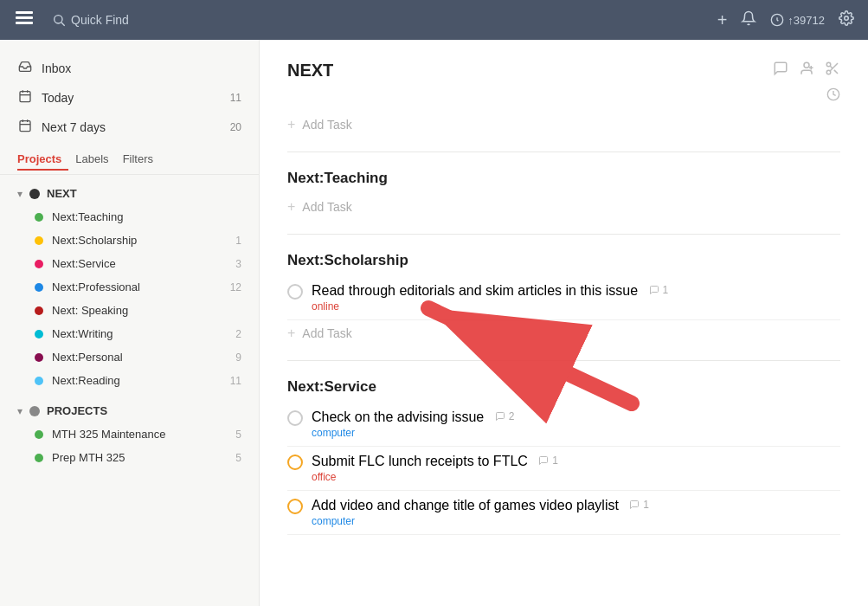  What do you see at coordinates (833, 71) in the screenshot?
I see `scissors-icon` at bounding box center [833, 71].